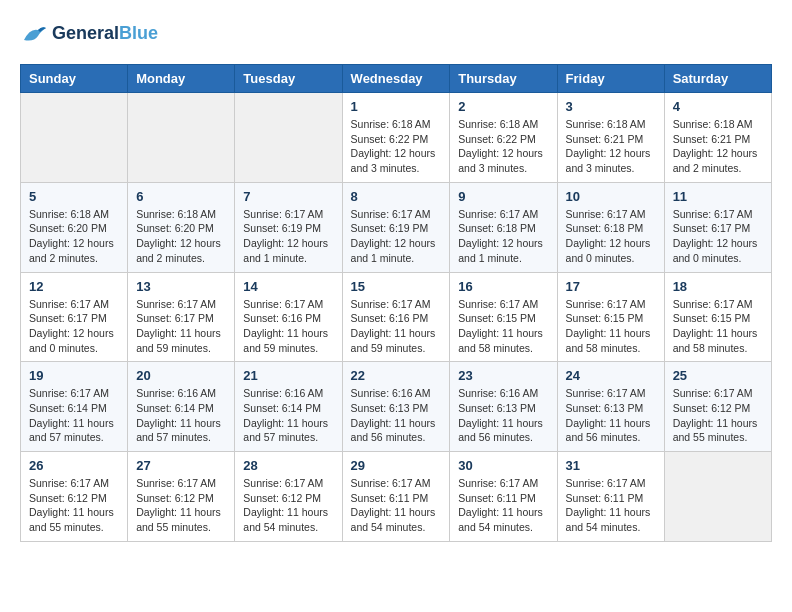  Describe the element at coordinates (74, 286) in the screenshot. I see `day-number: 12` at that location.